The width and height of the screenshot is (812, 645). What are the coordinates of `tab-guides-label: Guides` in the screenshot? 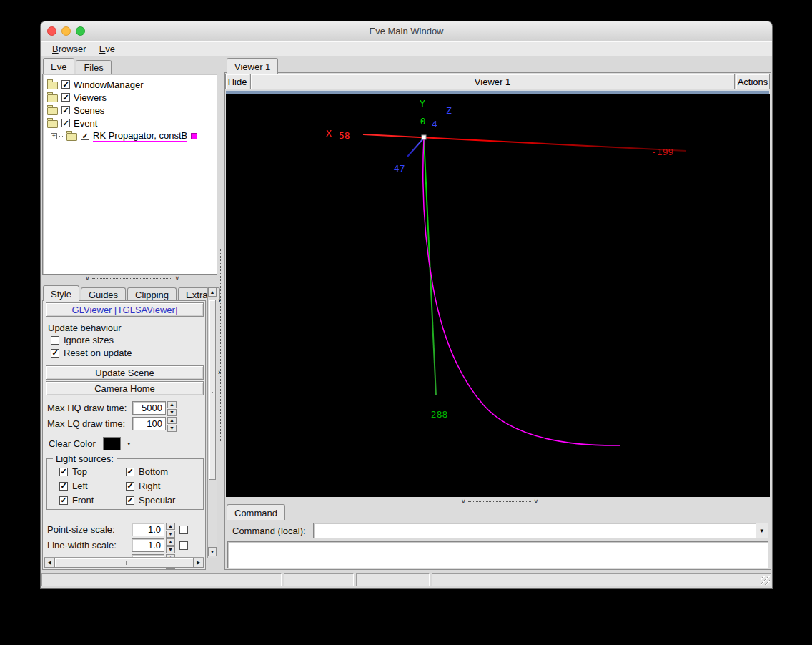 It's located at (103, 295).